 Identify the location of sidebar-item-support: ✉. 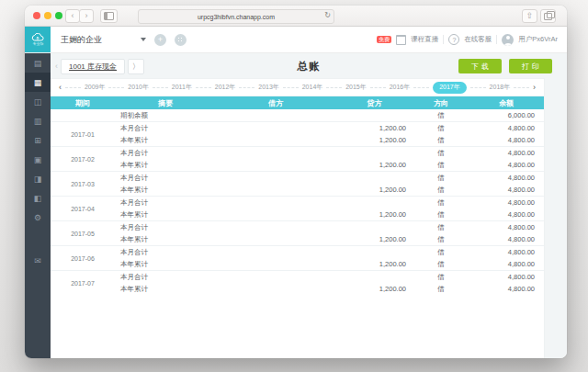
(38, 261).